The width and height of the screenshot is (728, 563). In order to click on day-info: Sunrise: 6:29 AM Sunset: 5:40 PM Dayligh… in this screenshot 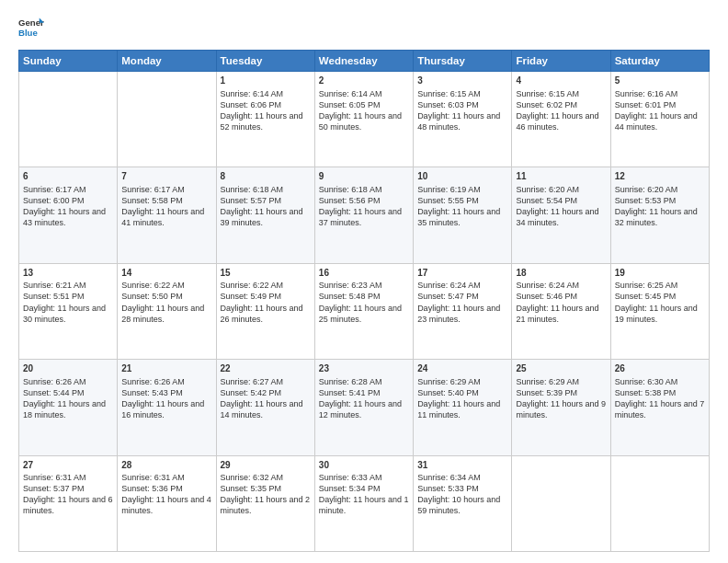, I will do `click(462, 399)`.